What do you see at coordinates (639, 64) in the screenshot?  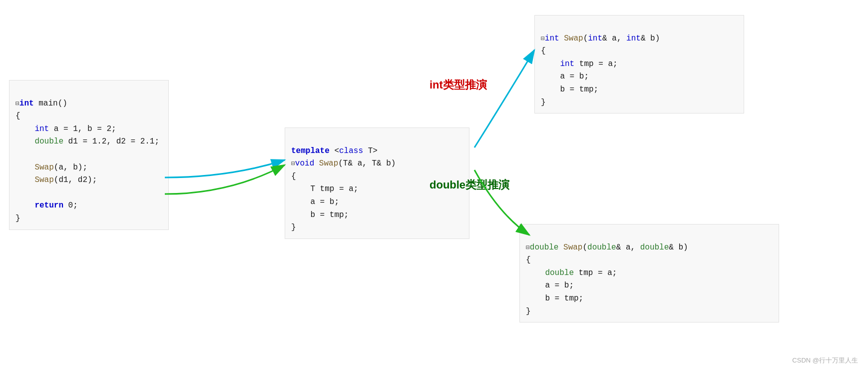 I see `int-swap-code-block: ⊟int Swap(int& a, int& b) { int tmp = a;…` at bounding box center [639, 64].